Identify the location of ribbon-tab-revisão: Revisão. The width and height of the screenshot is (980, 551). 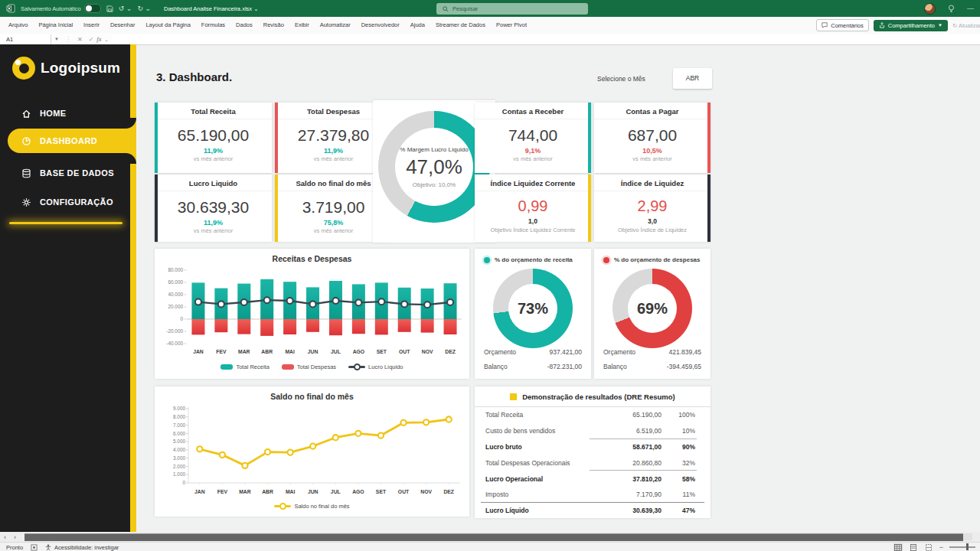
(274, 25).